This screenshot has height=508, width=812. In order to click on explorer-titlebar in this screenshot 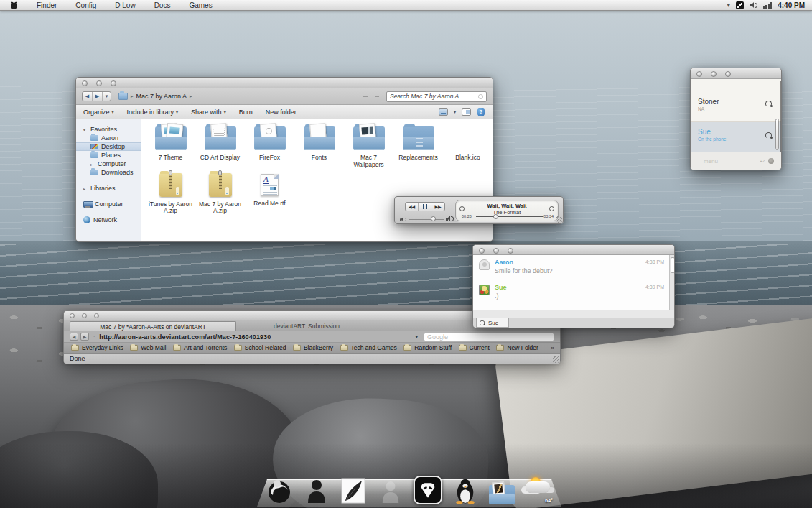, I will do `click(284, 83)`.